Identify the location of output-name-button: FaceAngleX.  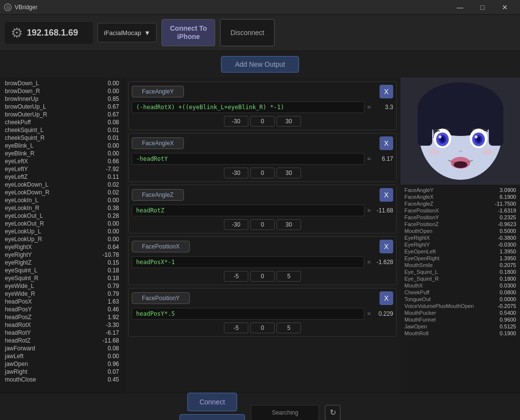
(158, 143).